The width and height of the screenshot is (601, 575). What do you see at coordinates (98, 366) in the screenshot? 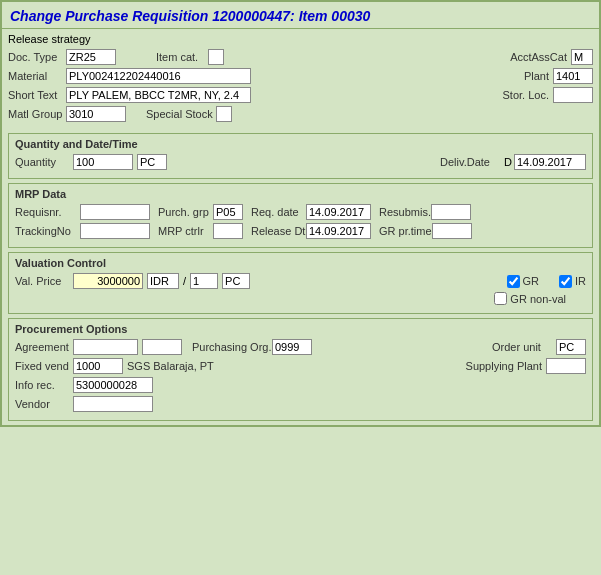
I see `fixed-vend-input` at bounding box center [98, 366].